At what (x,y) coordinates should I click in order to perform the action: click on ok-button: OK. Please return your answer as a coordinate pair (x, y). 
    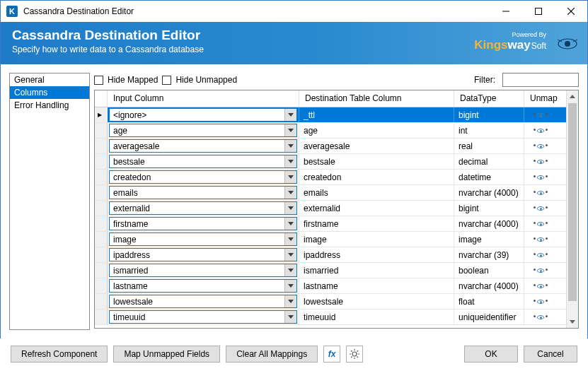
    Looking at the image, I should click on (491, 354).